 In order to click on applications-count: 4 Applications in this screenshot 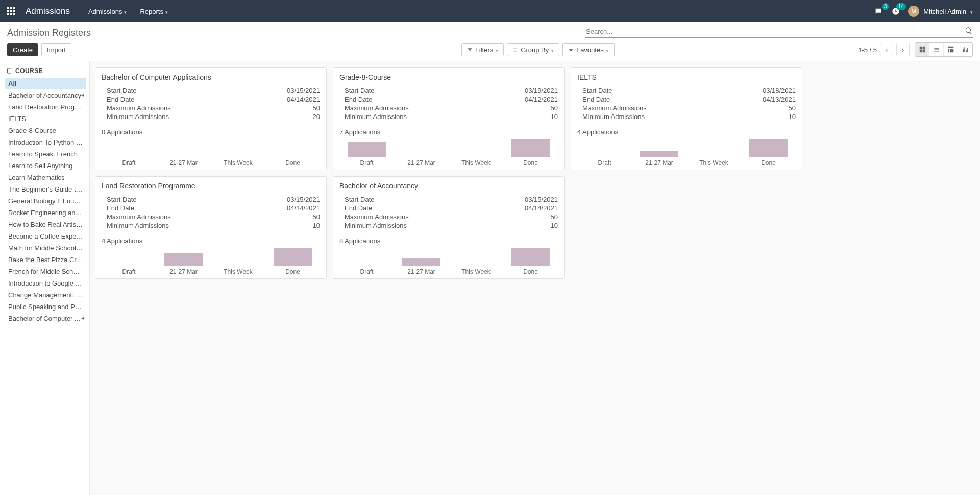, I will do `click(687, 132)`.